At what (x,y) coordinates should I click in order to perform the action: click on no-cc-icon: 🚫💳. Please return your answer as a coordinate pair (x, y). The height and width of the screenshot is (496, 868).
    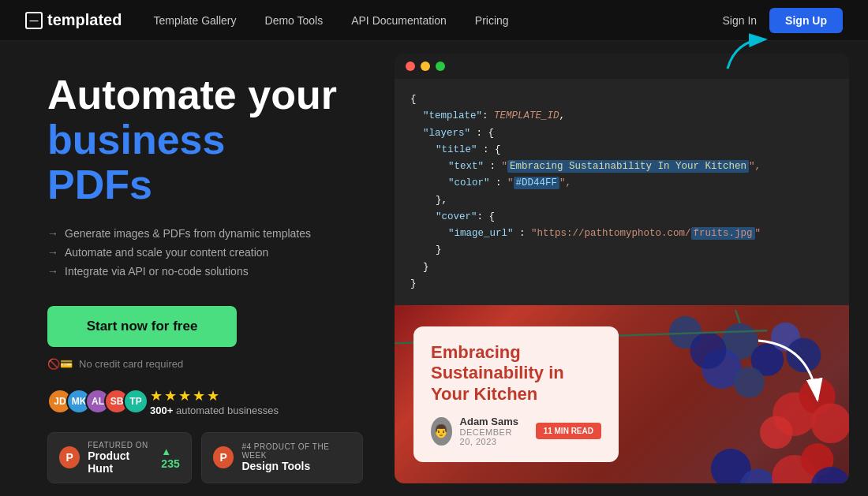
    Looking at the image, I should click on (60, 364).